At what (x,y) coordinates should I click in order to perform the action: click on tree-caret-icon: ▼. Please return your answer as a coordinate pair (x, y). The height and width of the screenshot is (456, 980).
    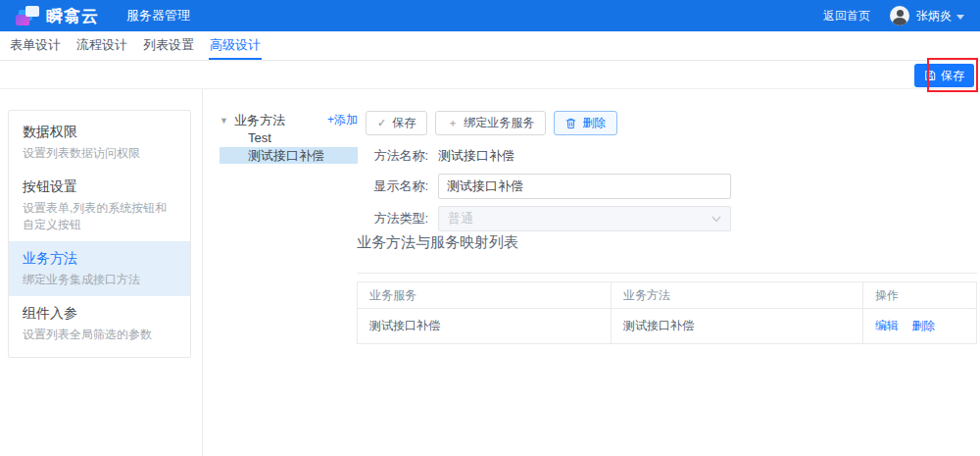
    Looking at the image, I should click on (227, 121).